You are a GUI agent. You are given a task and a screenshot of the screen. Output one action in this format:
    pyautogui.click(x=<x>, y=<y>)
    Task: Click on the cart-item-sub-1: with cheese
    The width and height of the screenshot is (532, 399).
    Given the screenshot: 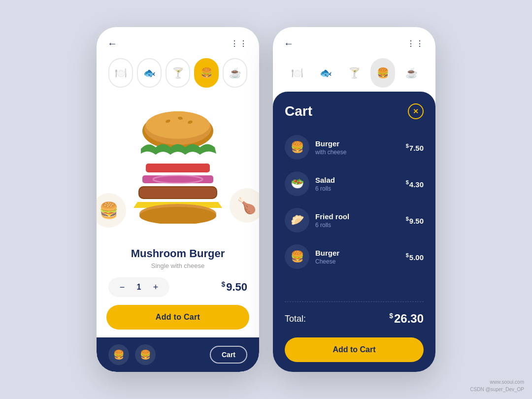 What is the action you would take?
    pyautogui.click(x=358, y=152)
    